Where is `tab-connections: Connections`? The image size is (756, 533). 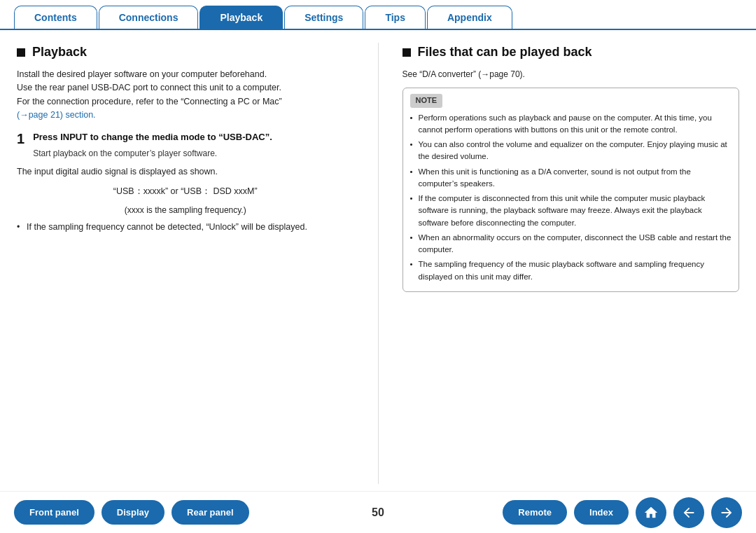 tab-connections: Connections is located at coordinates (148, 17).